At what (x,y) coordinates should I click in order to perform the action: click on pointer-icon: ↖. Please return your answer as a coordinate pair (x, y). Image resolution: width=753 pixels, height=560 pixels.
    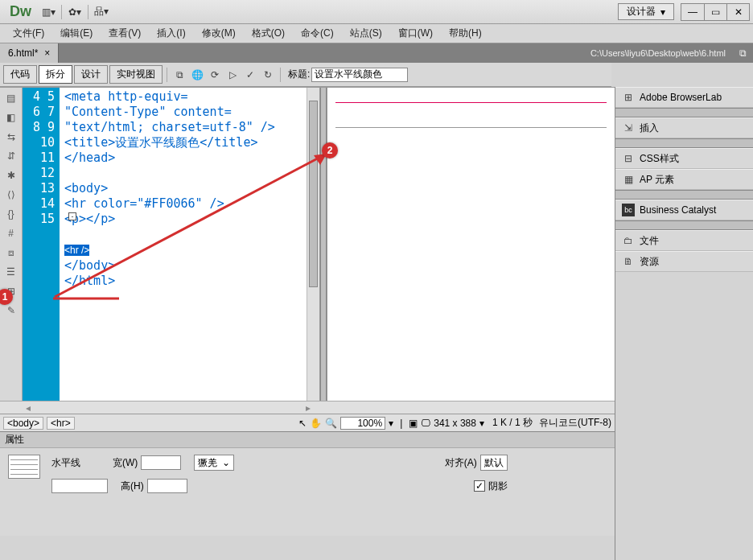
    Looking at the image, I should click on (302, 423).